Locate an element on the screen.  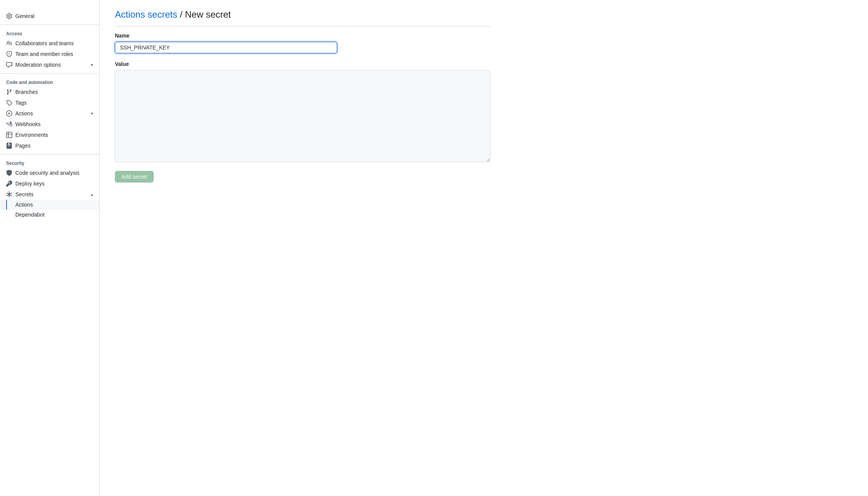
page-title: Actions secrets / New secret is located at coordinates (303, 18).